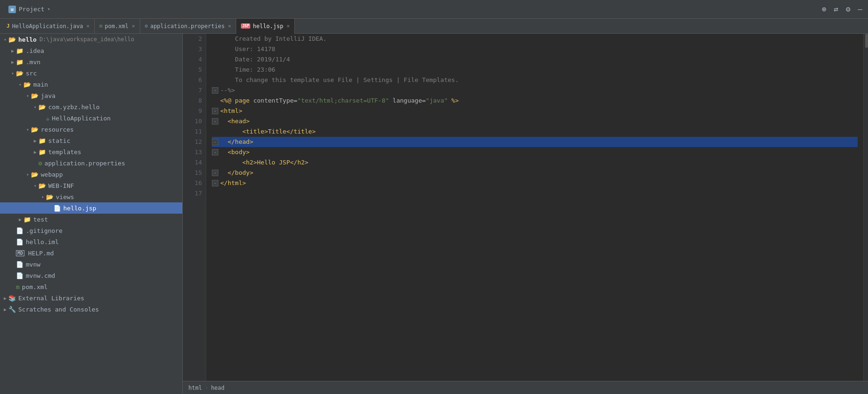 This screenshot has height=394, width=868. I want to click on line11-p1: <, so click(233, 132).